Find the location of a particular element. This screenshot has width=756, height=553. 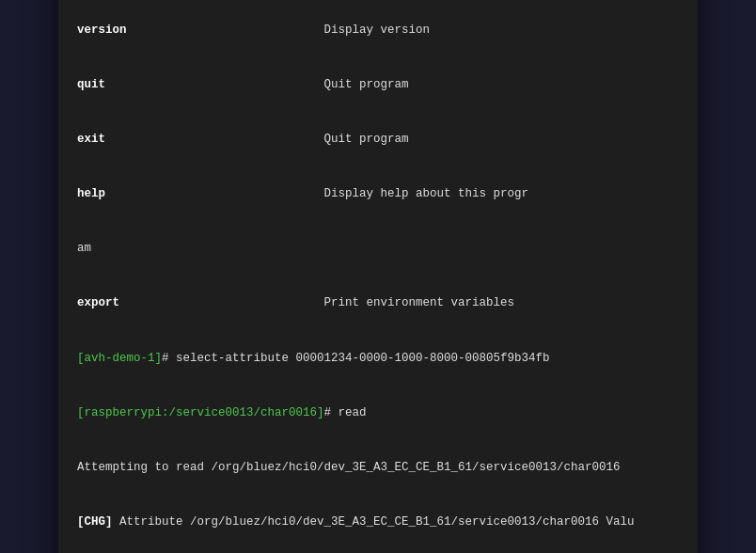

line-18: [CHG] Attribute /org/bluez/hci0/dev_3E_A… is located at coordinates (378, 523).